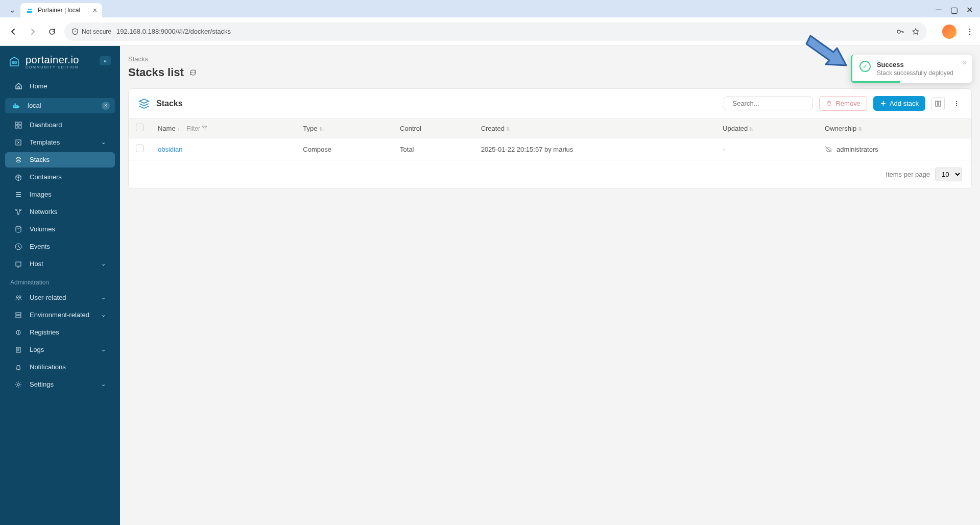 The width and height of the screenshot is (980, 525). I want to click on column-header-ownership: Ownership⇅, so click(895, 129).